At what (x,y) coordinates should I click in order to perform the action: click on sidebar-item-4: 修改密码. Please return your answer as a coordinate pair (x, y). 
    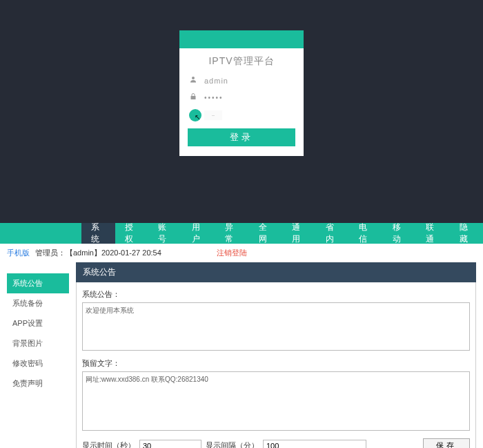
    Looking at the image, I should click on (38, 363).